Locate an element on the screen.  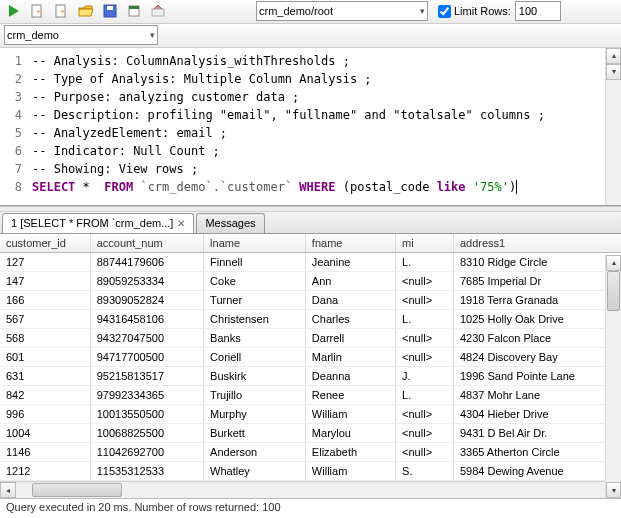
table-row: 56894327047500BanksDarrell<null>4230 Fal… is located at coordinates (310, 338).